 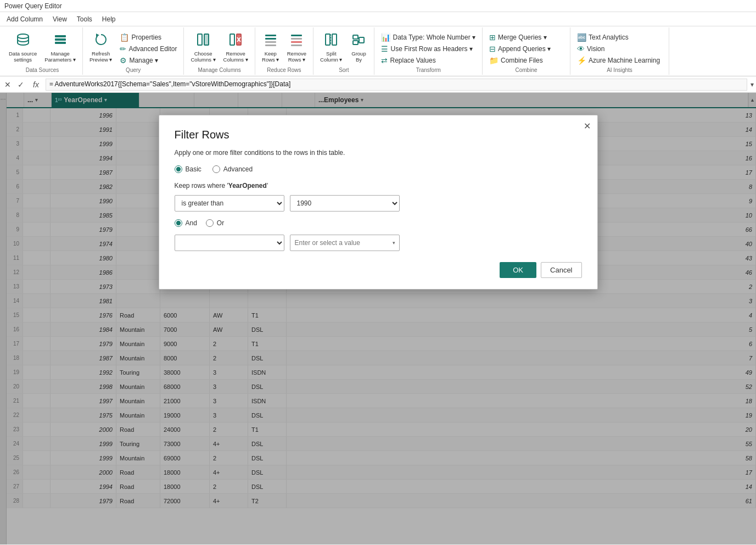 What do you see at coordinates (428, 37) in the screenshot?
I see `data-type-button: 📊 Data Type: Whole Number ▾` at bounding box center [428, 37].